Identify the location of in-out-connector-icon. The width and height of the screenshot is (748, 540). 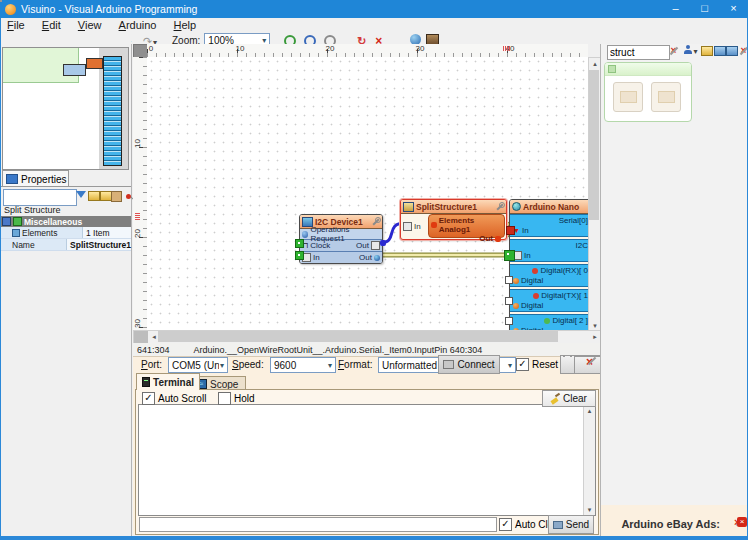
(377, 258).